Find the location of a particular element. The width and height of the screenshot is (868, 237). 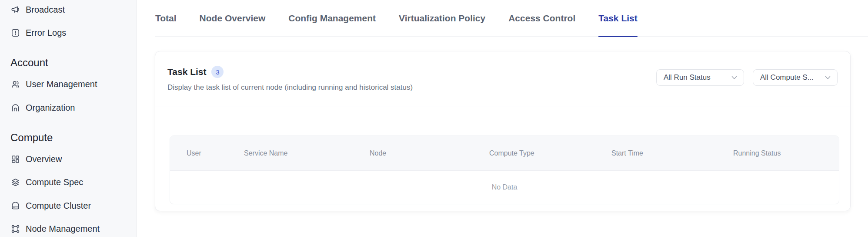

sidebar-item-label: Compute Cluster is located at coordinates (58, 206).